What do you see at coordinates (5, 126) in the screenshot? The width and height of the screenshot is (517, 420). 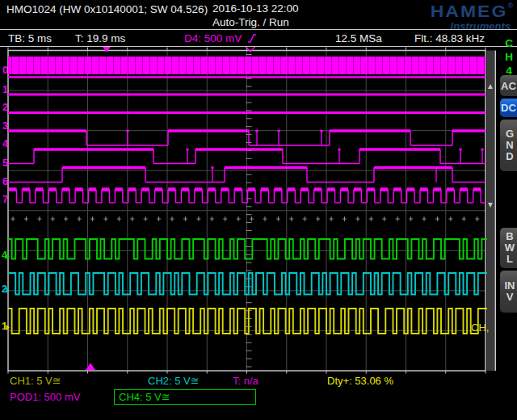 I see `digital-channel-label-3: 3` at bounding box center [5, 126].